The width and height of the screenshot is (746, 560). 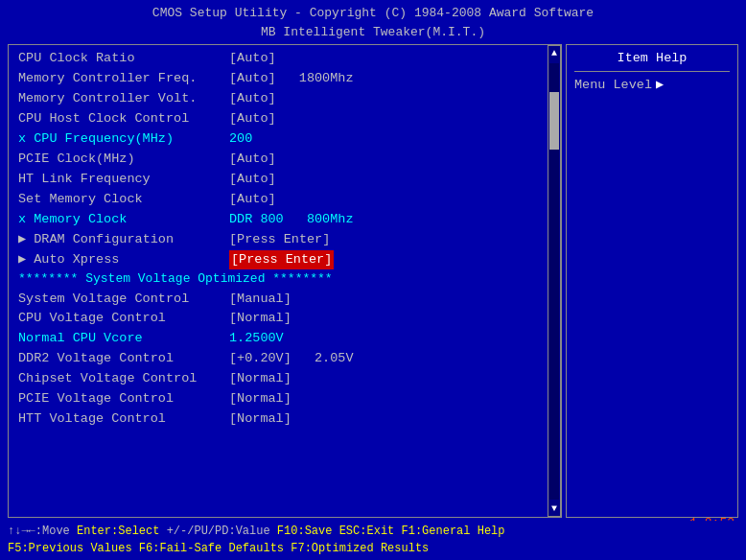 What do you see at coordinates (277, 359) in the screenshot?
I see `table-row: DDR2 Voltage Control [+0.20V] 2.05V` at bounding box center [277, 359].